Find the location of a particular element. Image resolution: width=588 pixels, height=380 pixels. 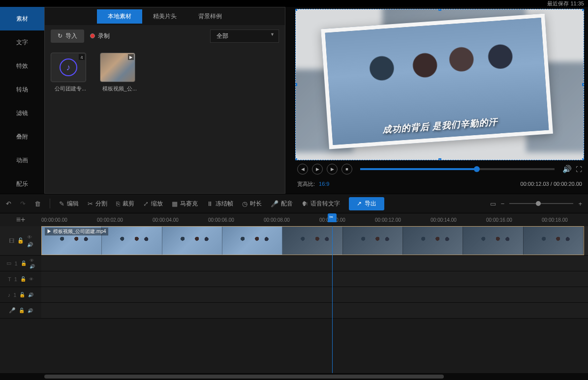

sidebar-item-music: 配乐 is located at coordinates (22, 184).